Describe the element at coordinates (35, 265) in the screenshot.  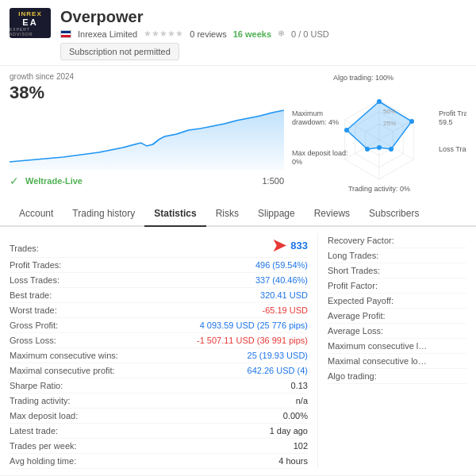
I see `stat-label-left-1: Profit Trades:` at that location.